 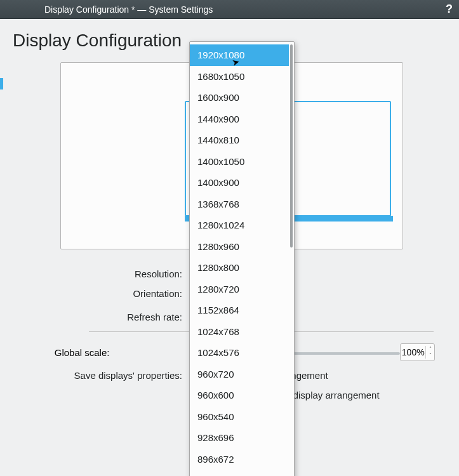 I want to click on global-scale-value: 100%, so click(x=413, y=352).